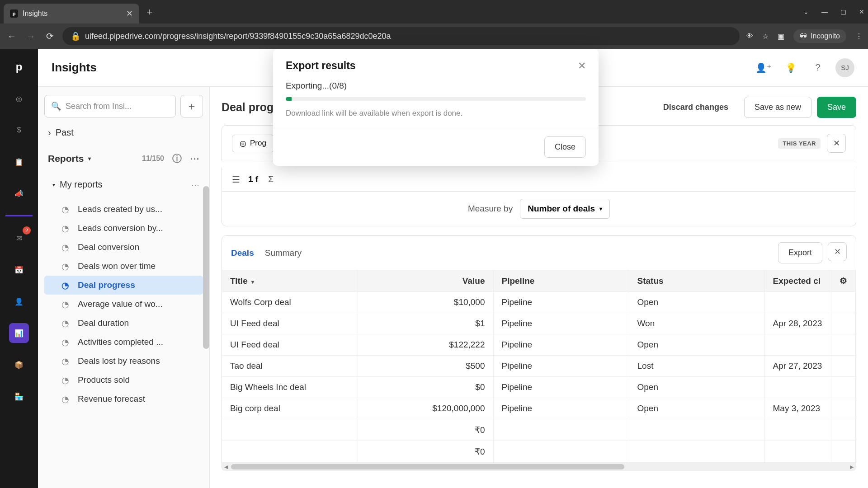 This screenshot has width=868, height=488. I want to click on scroll-left-icon: ◀, so click(226, 467).